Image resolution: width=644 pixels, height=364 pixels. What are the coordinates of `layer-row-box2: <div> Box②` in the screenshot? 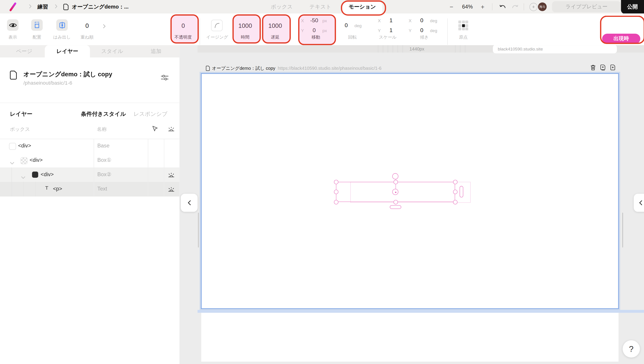 It's located at (90, 174).